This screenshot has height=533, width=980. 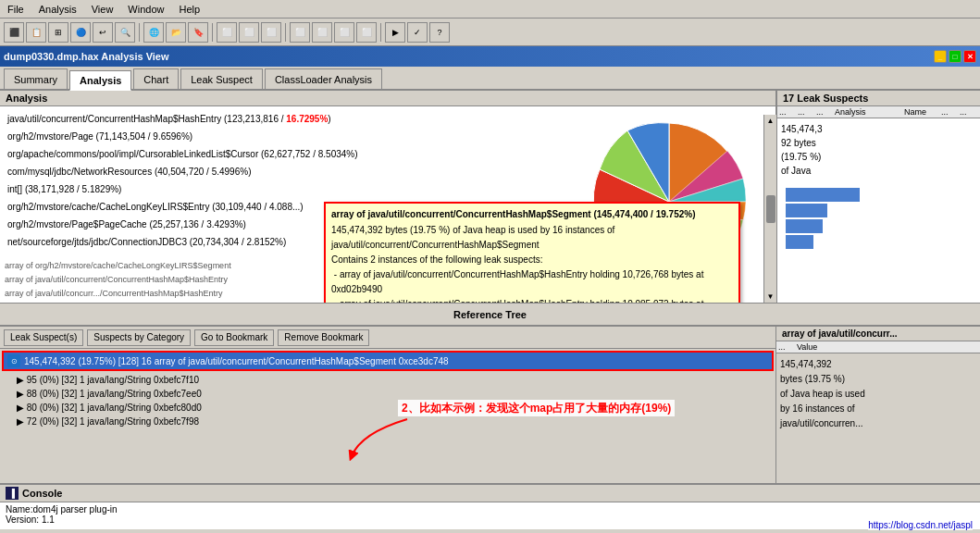 I want to click on window-controls: _ □ ✕, so click(x=955, y=56).